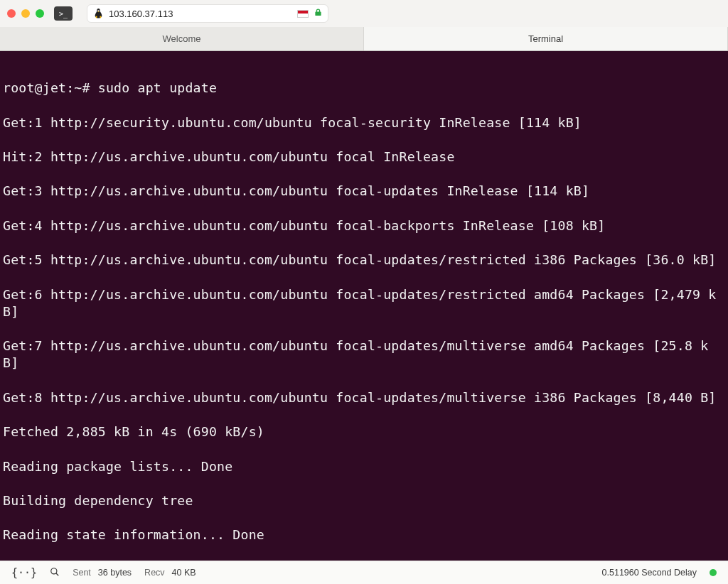  What do you see at coordinates (363, 501) in the screenshot?
I see `output-line: Building dependency tree` at bounding box center [363, 501].